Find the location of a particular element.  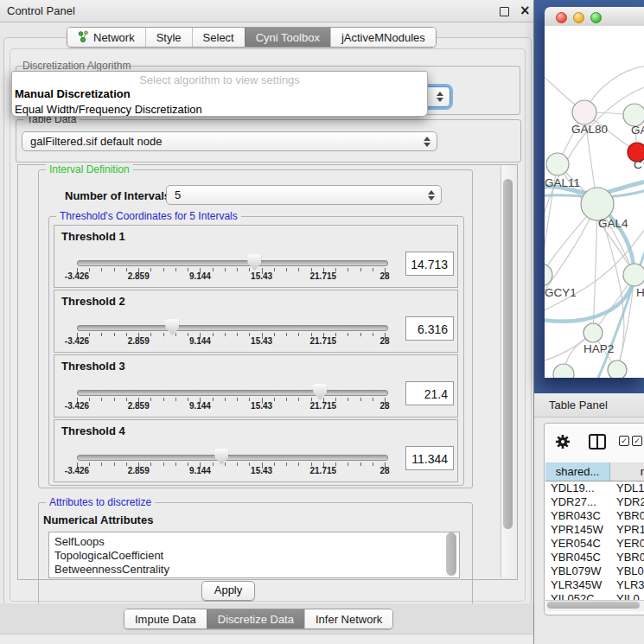

column-header-shared-name: shared... is located at coordinates (577, 472).